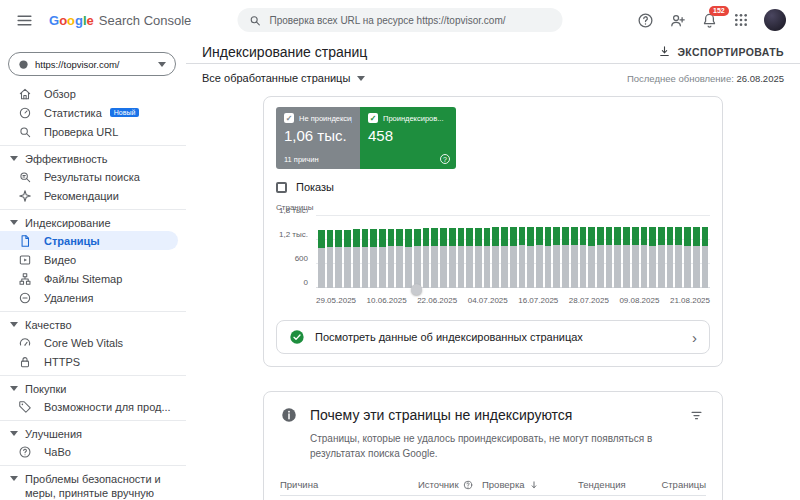 The image size is (800, 500). I want to click on sidebar-item-video: Видео, so click(93, 260).